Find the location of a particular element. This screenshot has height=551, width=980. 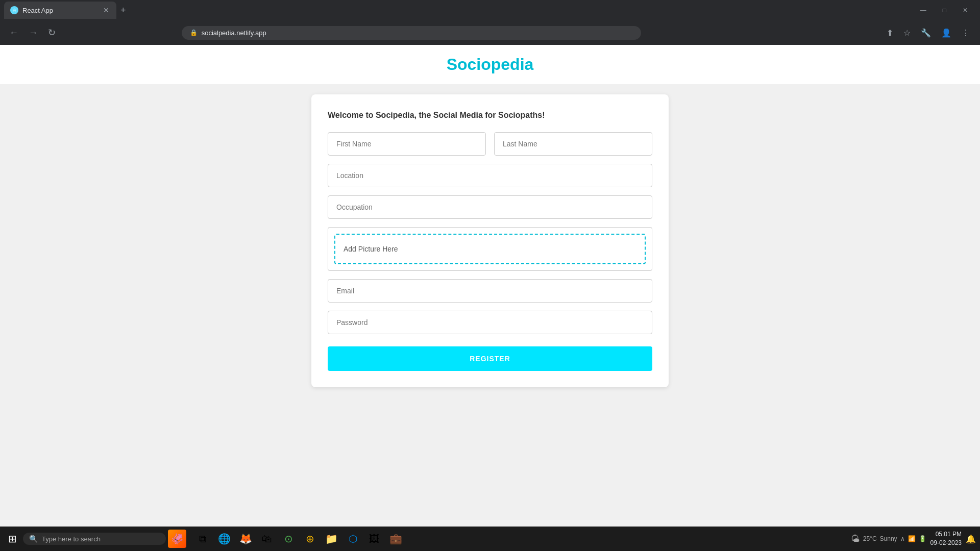

share-icon: ⬆ is located at coordinates (890, 33).